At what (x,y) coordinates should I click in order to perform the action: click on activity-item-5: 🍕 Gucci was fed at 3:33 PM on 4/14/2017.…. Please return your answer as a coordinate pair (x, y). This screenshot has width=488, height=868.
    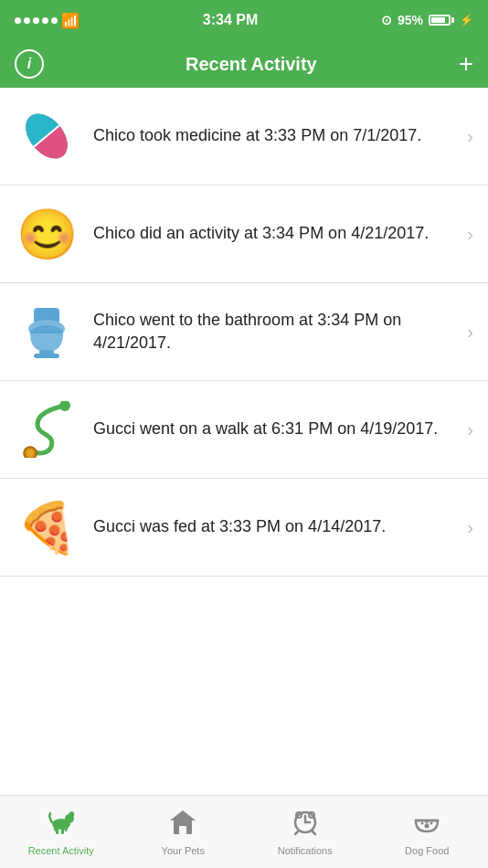
    Looking at the image, I should click on (244, 528).